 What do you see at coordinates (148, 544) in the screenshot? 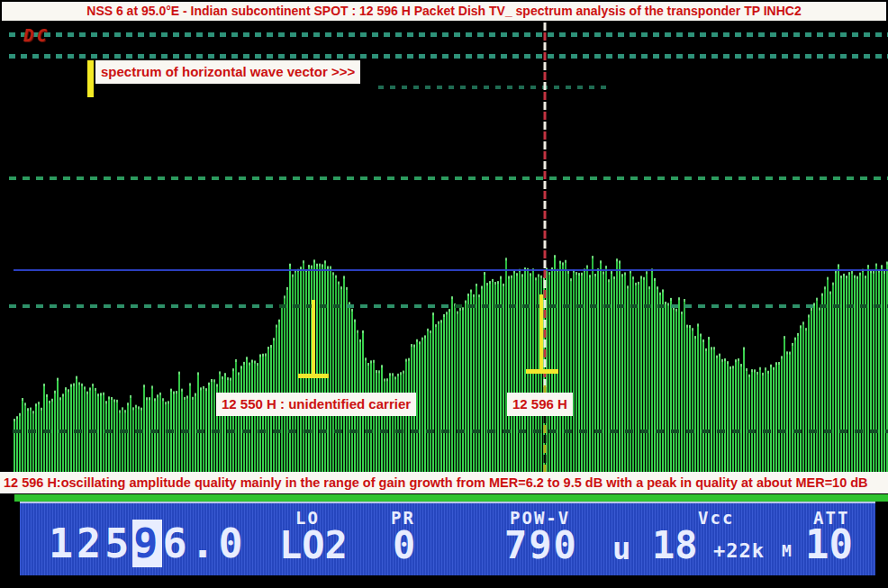
I see `frequency-cursor-digit: 9` at bounding box center [148, 544].